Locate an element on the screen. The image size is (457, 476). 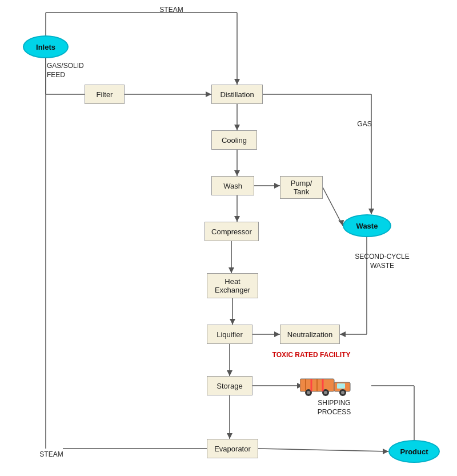
shipping-process-container is located at coordinates (328, 386).